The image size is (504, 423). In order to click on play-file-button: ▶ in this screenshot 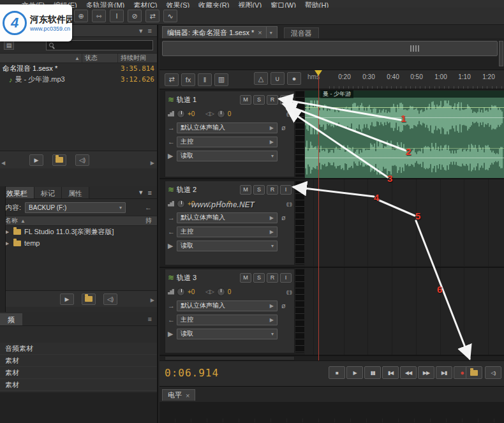, I will do `click(36, 160)`.